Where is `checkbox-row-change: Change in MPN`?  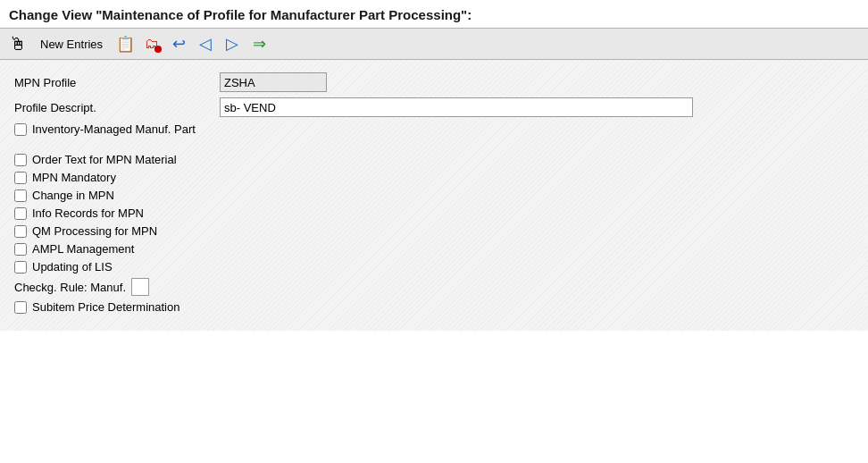
checkbox-row-change: Change in MPN is located at coordinates (434, 195).